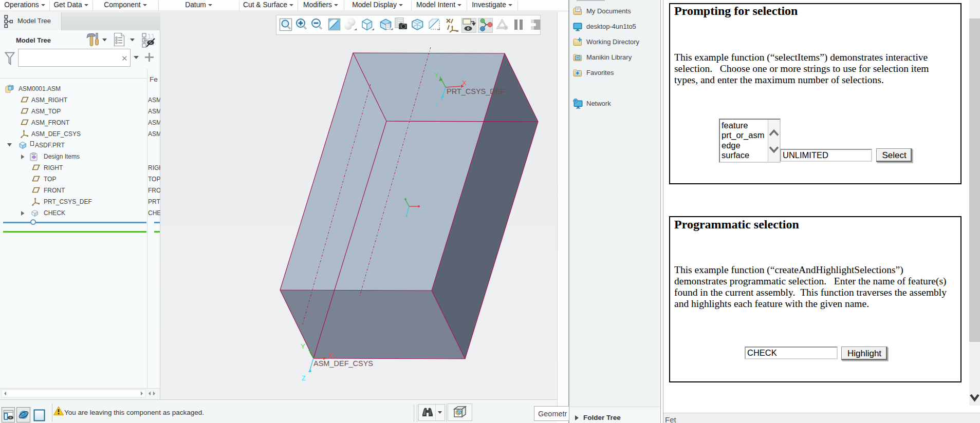 This screenshot has width=980, height=423. I want to click on svg-text: Geometr, so click(553, 414).